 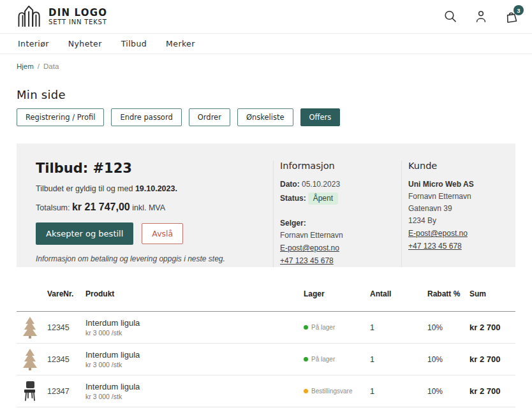 I want to click on customer-street: Gatenavn 39, so click(x=452, y=209).